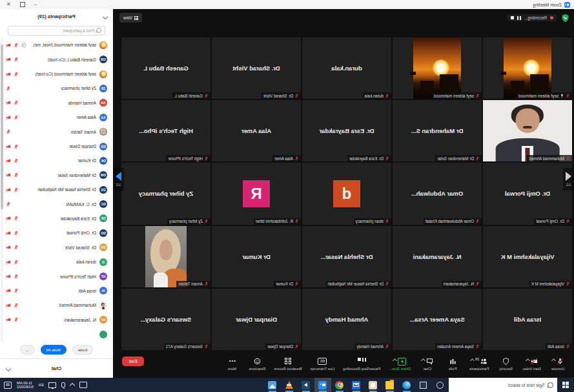  Describe the element at coordinates (57, 88) in the screenshot. I see `participant-row: ZBZy biher pharmacy` at that location.